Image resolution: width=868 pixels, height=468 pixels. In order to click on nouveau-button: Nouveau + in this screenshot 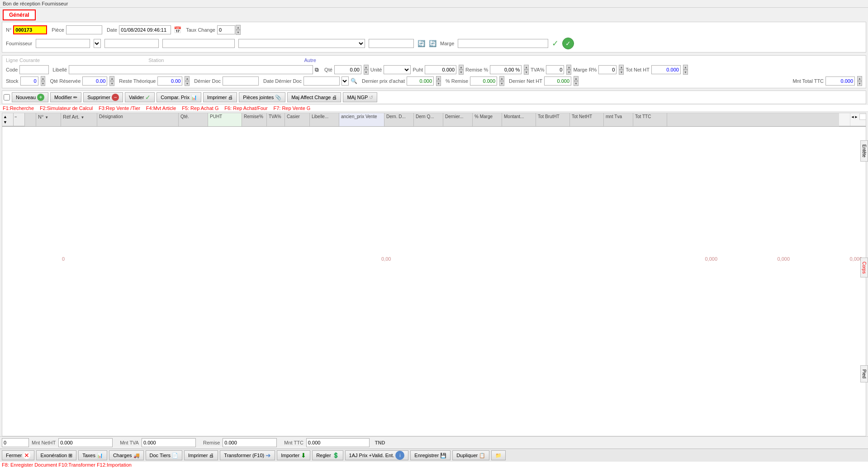, I will do `click(30, 97)`.